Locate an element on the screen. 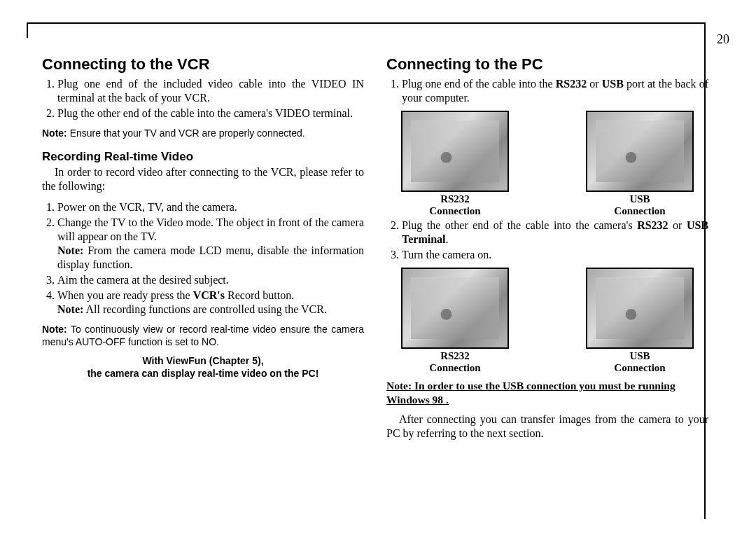  rec-step-4: When you are ready press the VCR's Recor… is located at coordinates (211, 303).